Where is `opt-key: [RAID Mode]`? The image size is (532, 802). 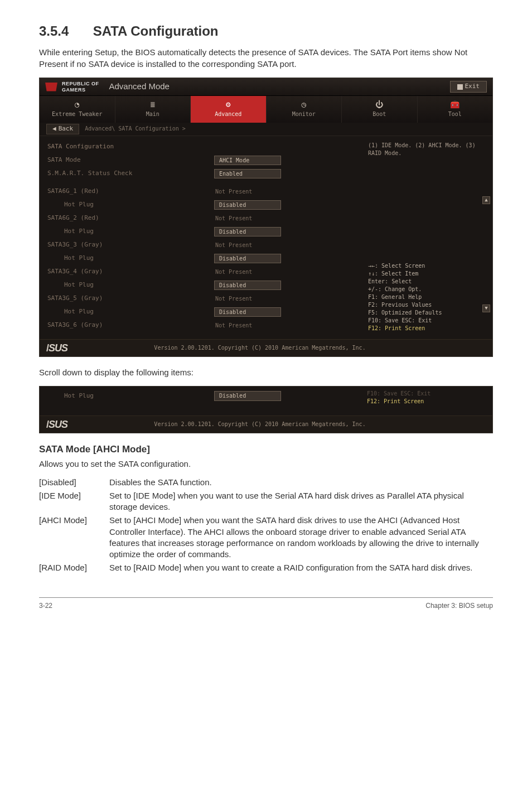 opt-key: [RAID Mode] is located at coordinates (72, 568).